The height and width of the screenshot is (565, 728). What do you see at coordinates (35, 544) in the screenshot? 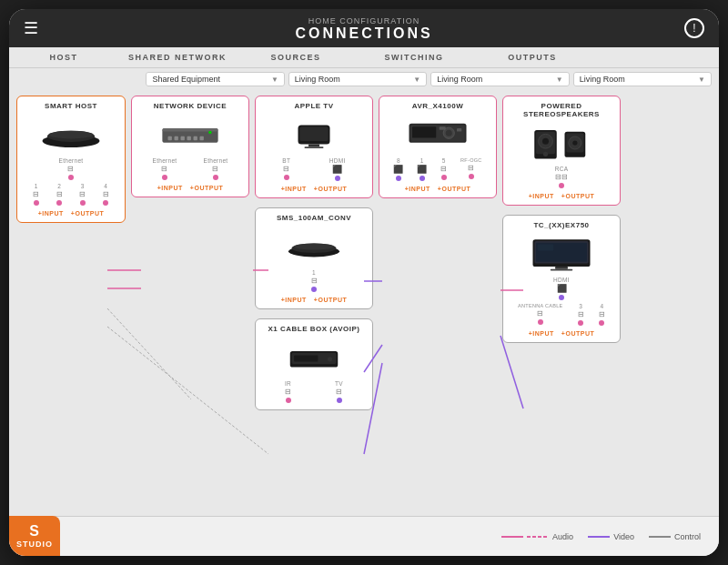
I see `studio-label: STUDIO` at bounding box center [35, 544].